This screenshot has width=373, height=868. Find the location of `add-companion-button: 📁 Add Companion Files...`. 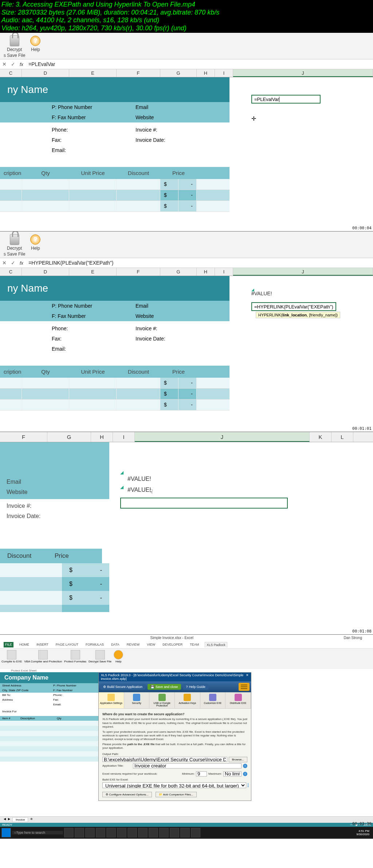

add-companion-button: 📁 Add Companion Files... is located at coordinates (176, 795).